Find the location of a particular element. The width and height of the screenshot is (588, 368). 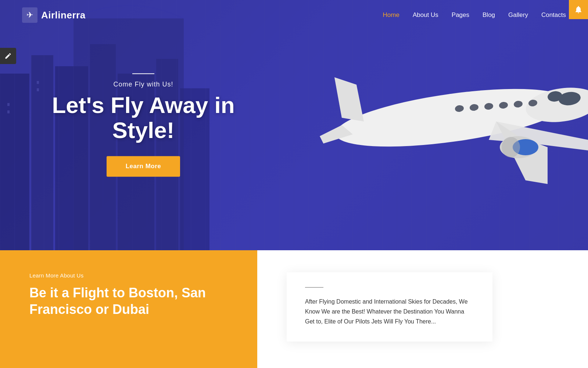

nav-item-home: Home is located at coordinates (391, 15).